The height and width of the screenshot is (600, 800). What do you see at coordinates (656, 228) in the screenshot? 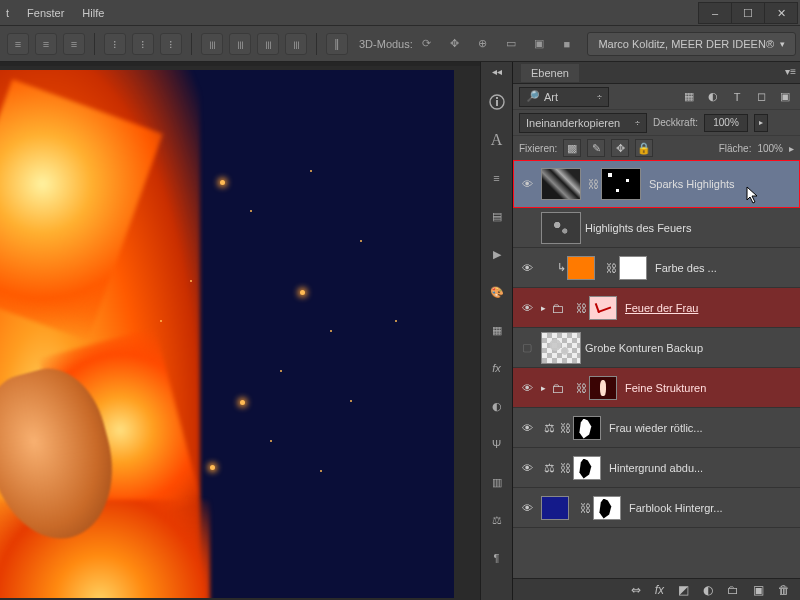
I see `layer-row-highlights-des-feuers: Highlights des Feuers` at bounding box center [656, 228].